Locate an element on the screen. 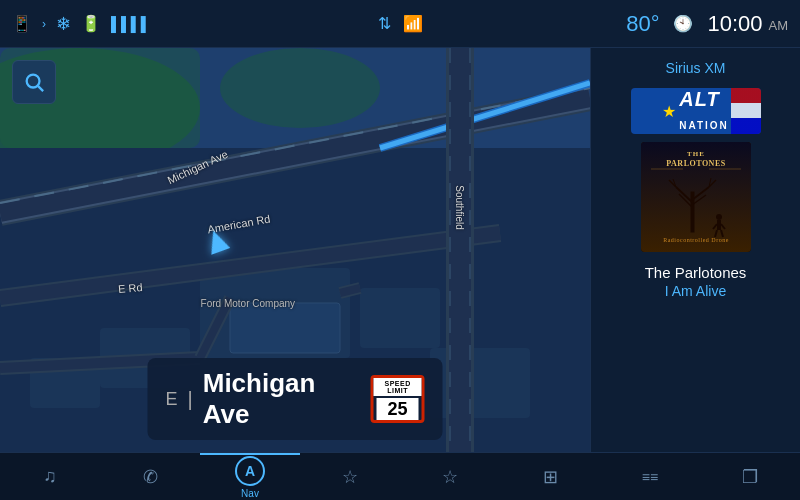  snowflake-icon: ❄ is located at coordinates (64, 24).